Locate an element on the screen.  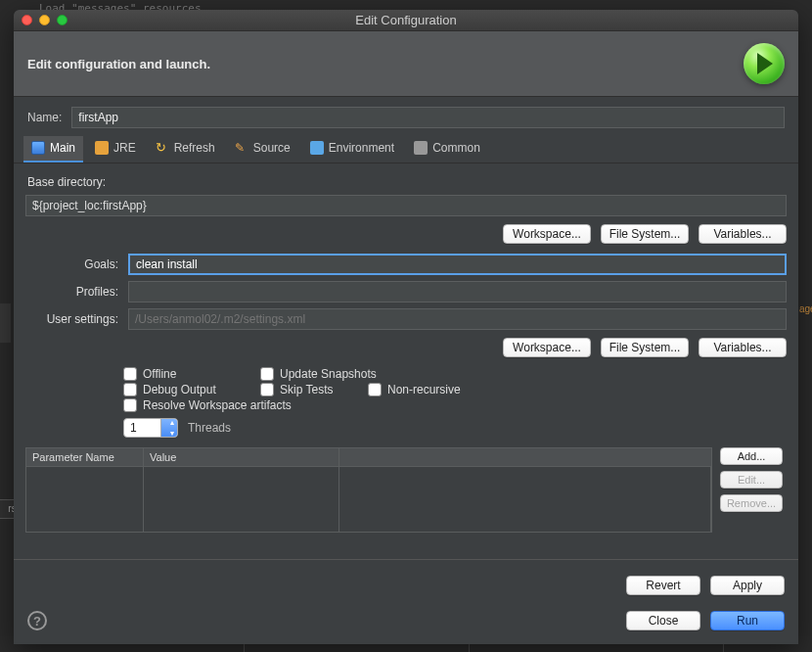
col-parameter-name: Parameter Name is located at coordinates (85, 457).